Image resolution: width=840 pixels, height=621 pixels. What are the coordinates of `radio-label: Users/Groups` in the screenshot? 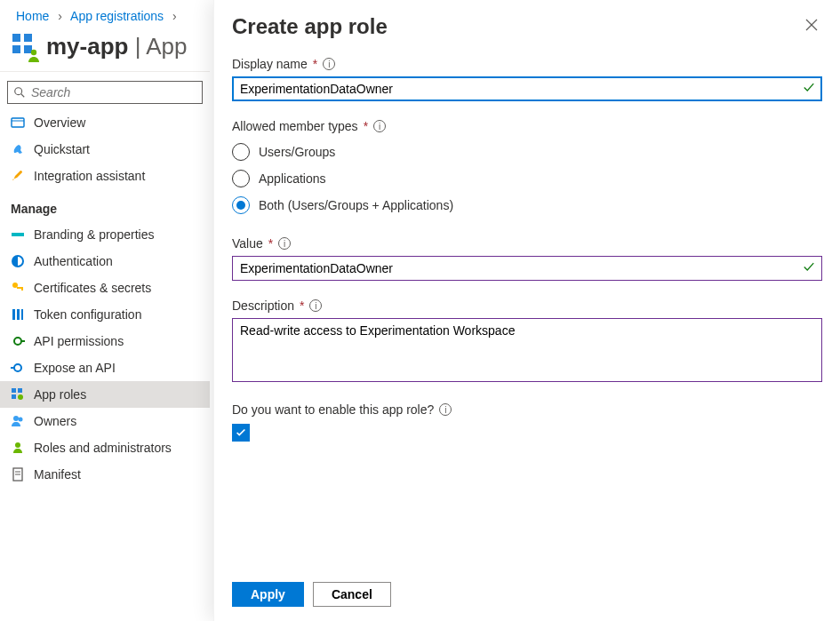 It's located at (297, 152).